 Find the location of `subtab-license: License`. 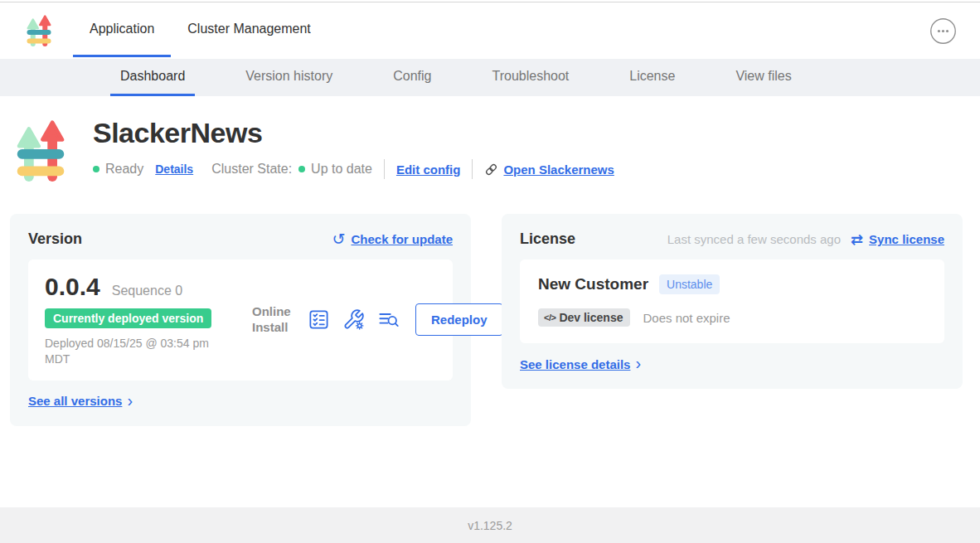

subtab-license: License is located at coordinates (652, 78).